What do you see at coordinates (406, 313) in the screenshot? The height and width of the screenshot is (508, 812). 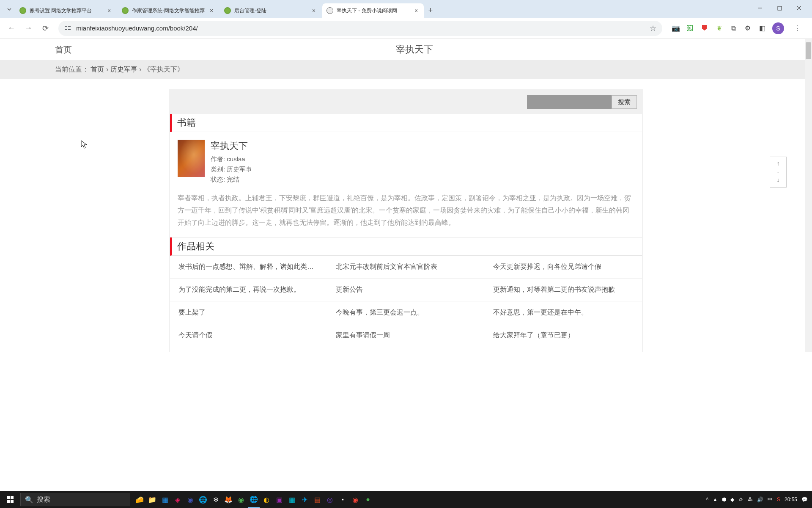 I see `chapter-link: 今晚有事，第三更会迟一点。` at bounding box center [406, 313].